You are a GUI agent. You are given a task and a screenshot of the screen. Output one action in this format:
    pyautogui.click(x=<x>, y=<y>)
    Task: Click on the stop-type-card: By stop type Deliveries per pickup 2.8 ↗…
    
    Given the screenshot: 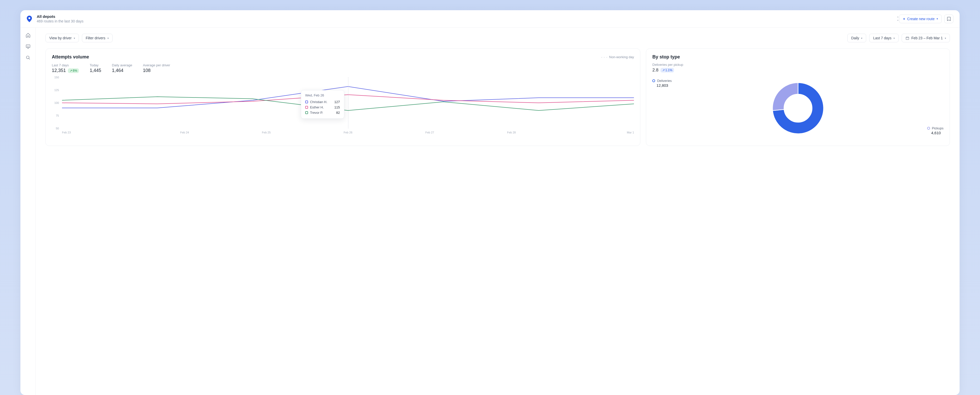 What is the action you would take?
    pyautogui.click(x=798, y=97)
    